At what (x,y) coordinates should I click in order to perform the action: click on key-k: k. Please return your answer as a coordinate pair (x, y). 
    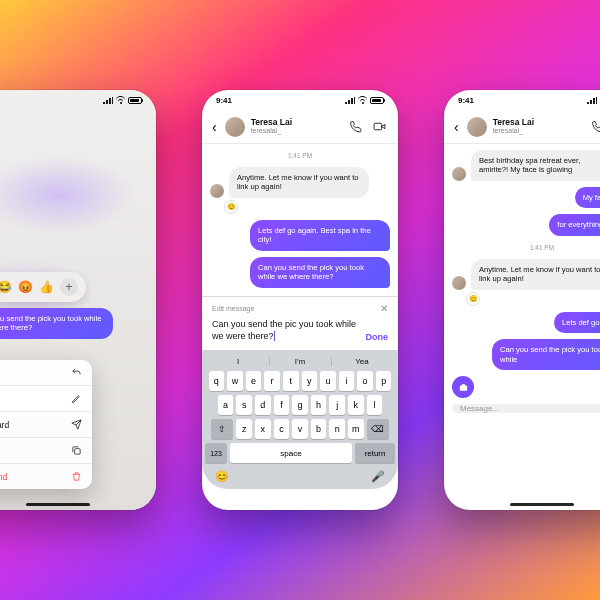
    Looking at the image, I should click on (356, 405).